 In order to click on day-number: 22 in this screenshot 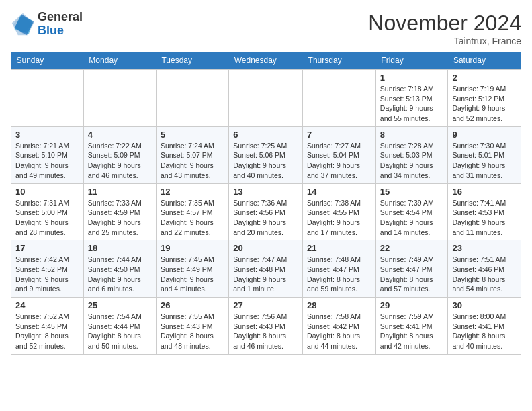, I will do `click(412, 248)`.